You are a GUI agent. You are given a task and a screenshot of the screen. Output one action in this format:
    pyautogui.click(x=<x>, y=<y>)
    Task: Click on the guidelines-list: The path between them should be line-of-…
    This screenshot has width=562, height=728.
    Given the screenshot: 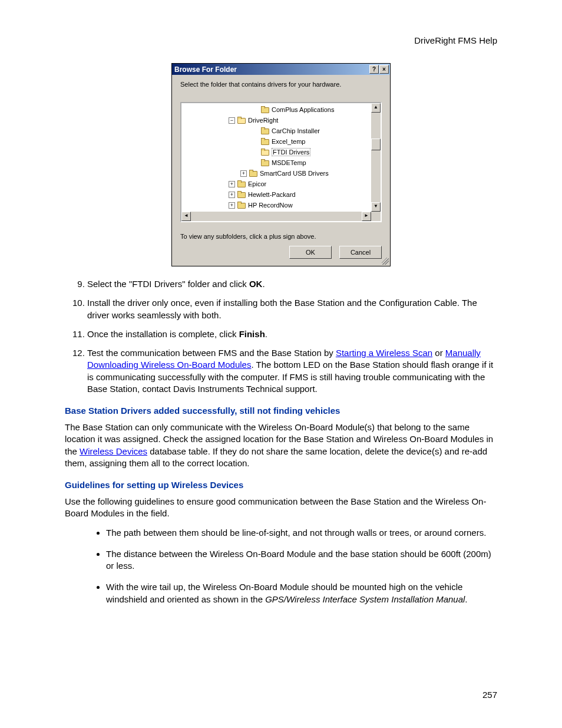 What is the action you would take?
    pyautogui.click(x=281, y=566)
    